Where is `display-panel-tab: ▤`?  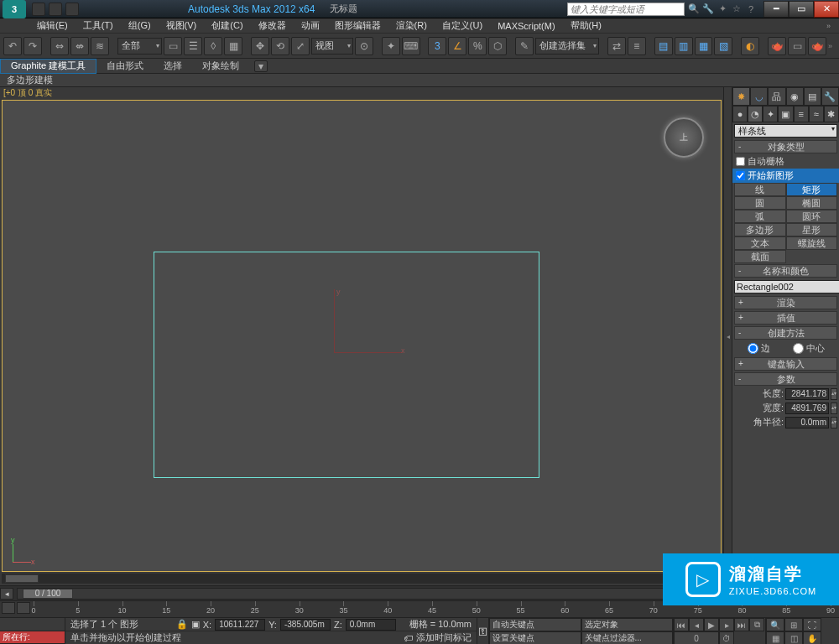
display-panel-tab: ▤ is located at coordinates (812, 96).